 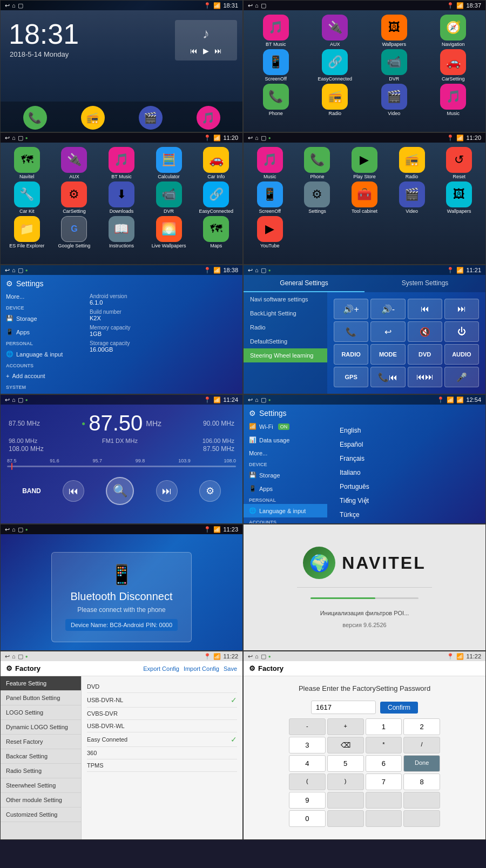 I want to click on prev-track-icon: ⏮, so click(x=194, y=51).